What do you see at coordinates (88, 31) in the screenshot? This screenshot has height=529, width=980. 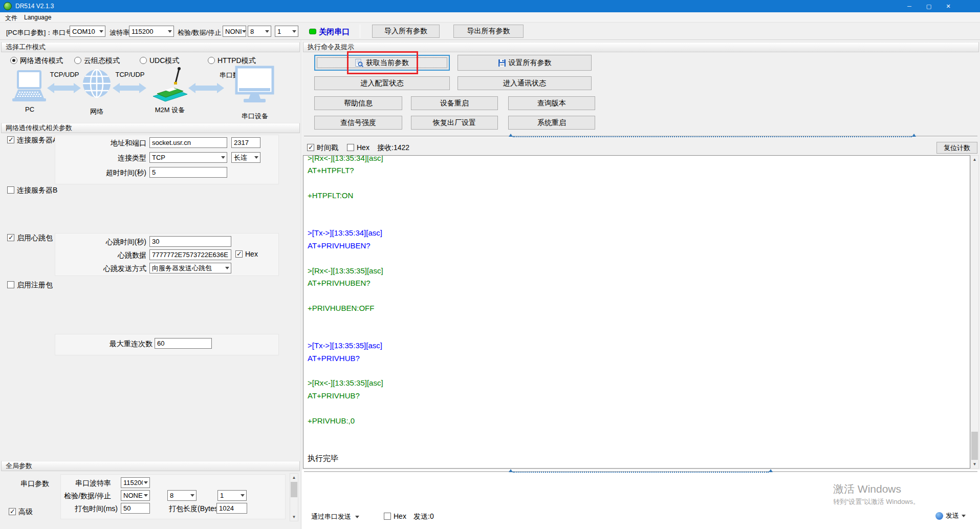 I see `com-port-select: COM10` at bounding box center [88, 31].